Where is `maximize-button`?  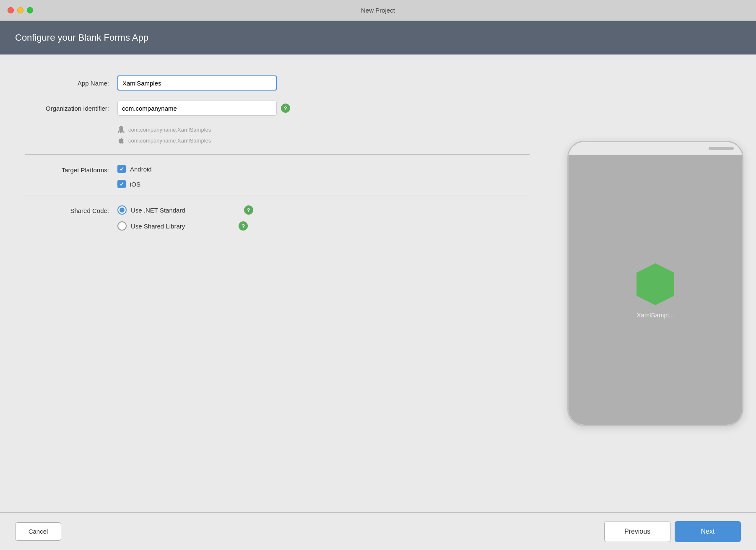 maximize-button is located at coordinates (30, 10).